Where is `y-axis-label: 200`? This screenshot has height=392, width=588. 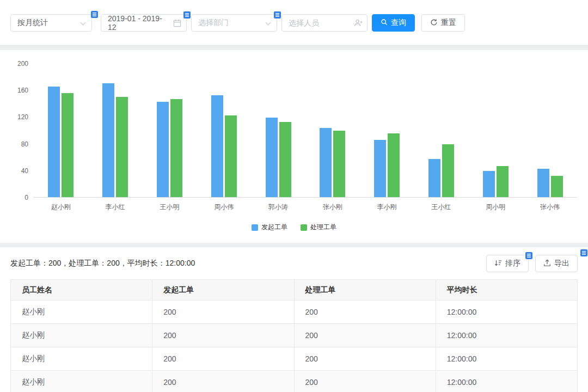 y-axis-label: 200 is located at coordinates (20, 64).